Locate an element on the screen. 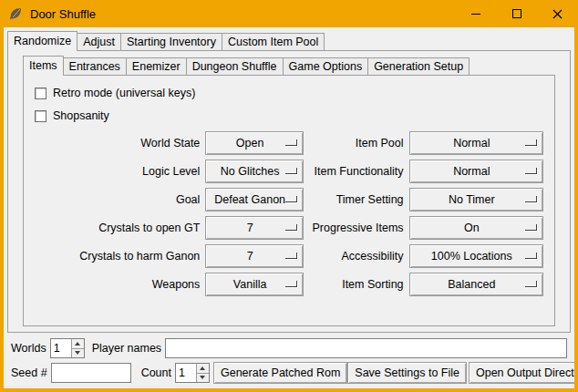 The height and width of the screenshot is (392, 578). tab-custom-item-pool: Custom Item Pool is located at coordinates (274, 42).